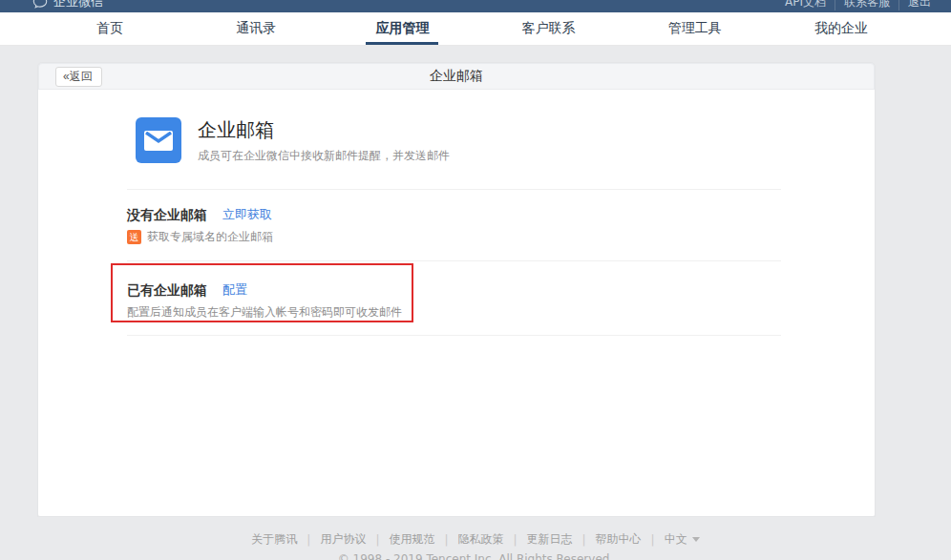  What do you see at coordinates (919, 6) in the screenshot?
I see `logout-link: 退出` at bounding box center [919, 6].